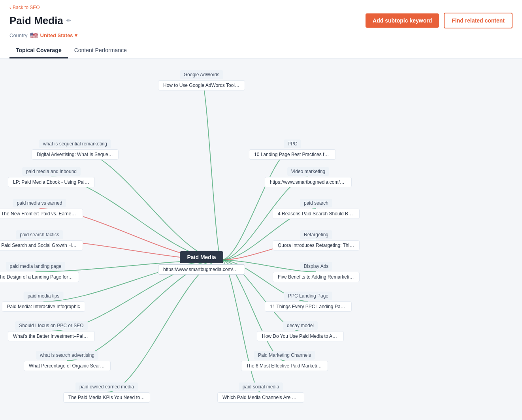  What do you see at coordinates (478, 21) in the screenshot?
I see `find-related-content-button: Find related content` at bounding box center [478, 21].